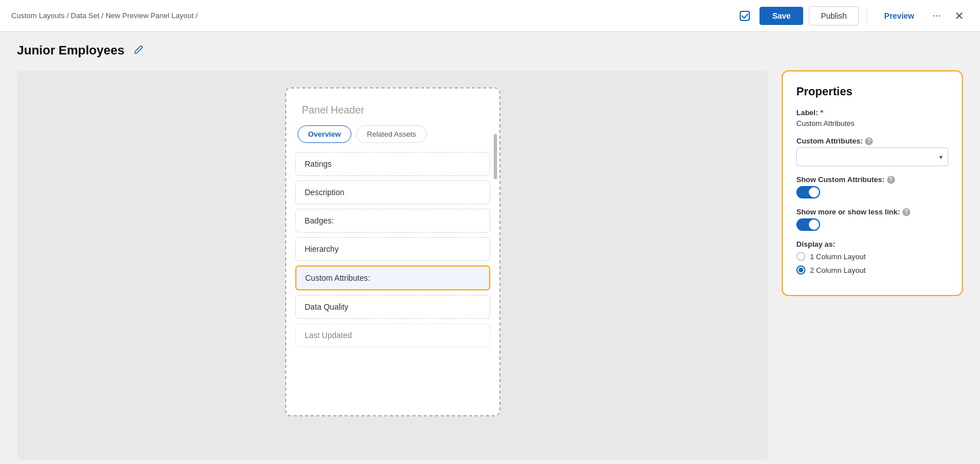 This screenshot has height=464, width=980. Describe the element at coordinates (393, 250) in the screenshot. I see `panel-items: Ratings Description Badges: Hierarchy Cu…` at that location.